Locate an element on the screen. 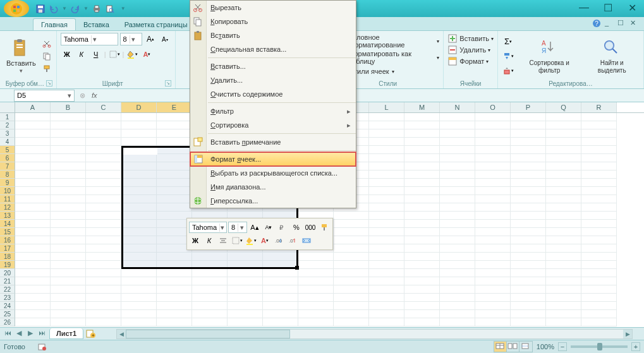 Image resolution: width=644 pixels, height=353 pixels. name-box: D5▾ is located at coordinates (44, 96).